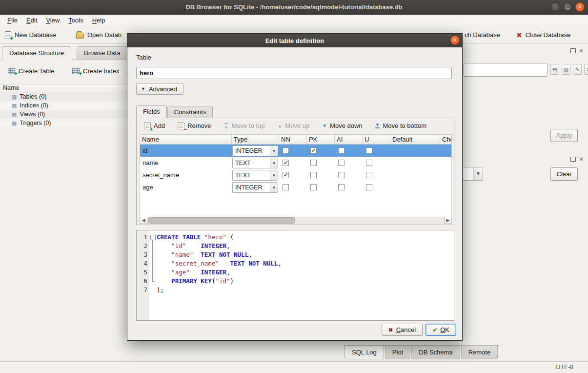 The image size is (588, 373). Describe the element at coordinates (422, 352) in the screenshot. I see `bottom-dock-tab-bar: SQL LogPlotDB SchemaRemote` at that location.